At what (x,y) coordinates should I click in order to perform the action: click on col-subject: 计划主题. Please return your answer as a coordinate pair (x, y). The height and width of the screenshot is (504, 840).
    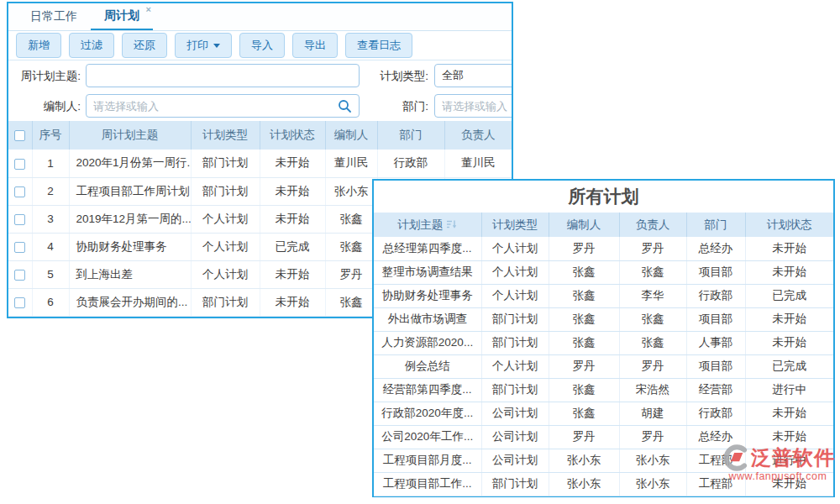
    Looking at the image, I should click on (428, 225).